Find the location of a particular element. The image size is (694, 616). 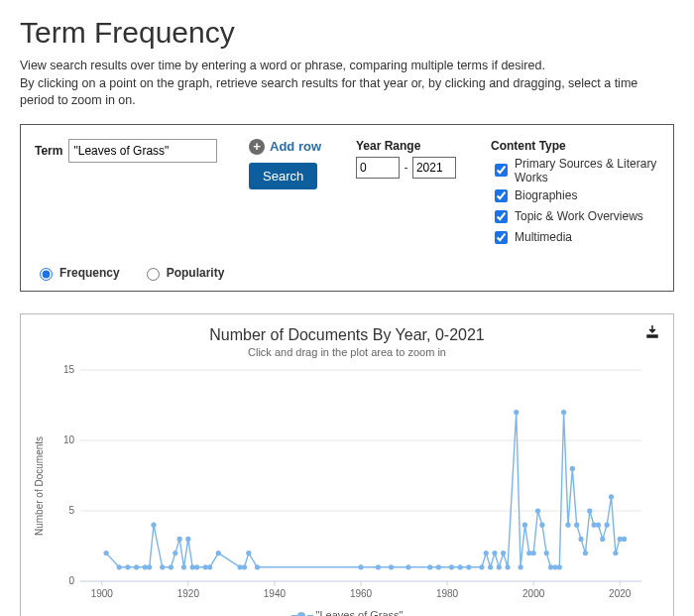

svg-text: 2000 is located at coordinates (533, 593).